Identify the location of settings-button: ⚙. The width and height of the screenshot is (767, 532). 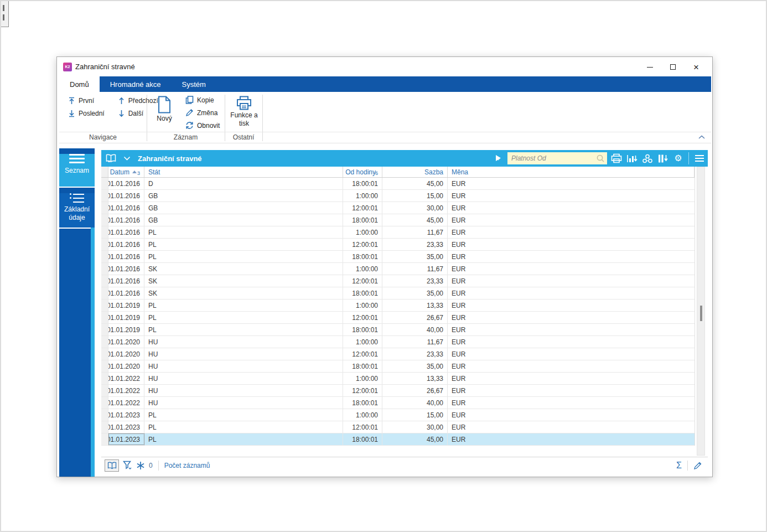
(678, 158).